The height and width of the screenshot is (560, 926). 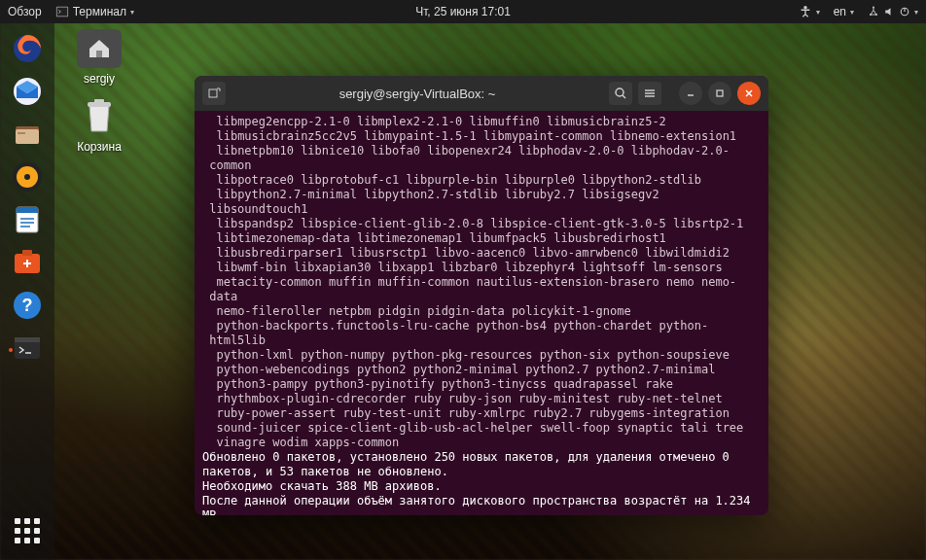 I want to click on help-icon: ?, so click(x=27, y=307).